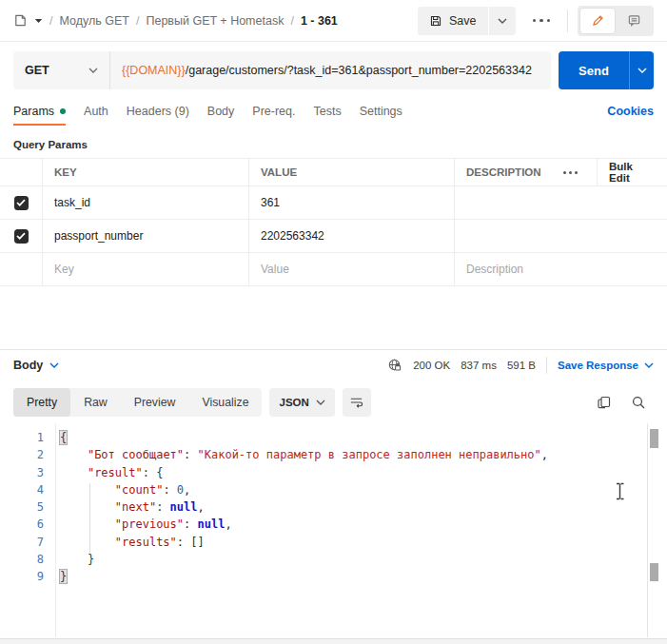 The image size is (667, 644). What do you see at coordinates (333, 173) in the screenshot?
I see `params-header-row: KEY VALUE DESCRIPTION Bulk Edit` at bounding box center [333, 173].